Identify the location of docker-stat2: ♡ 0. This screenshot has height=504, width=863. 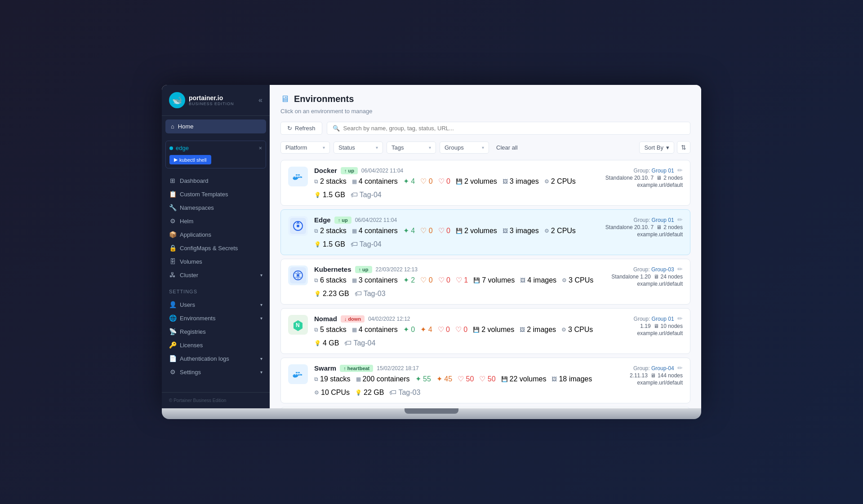
(426, 181).